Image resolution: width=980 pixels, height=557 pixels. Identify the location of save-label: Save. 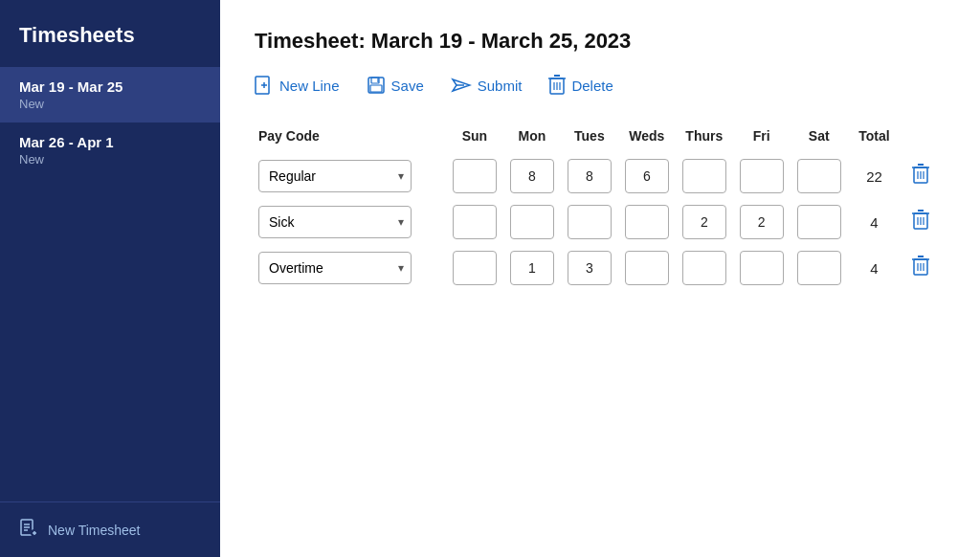
(408, 86).